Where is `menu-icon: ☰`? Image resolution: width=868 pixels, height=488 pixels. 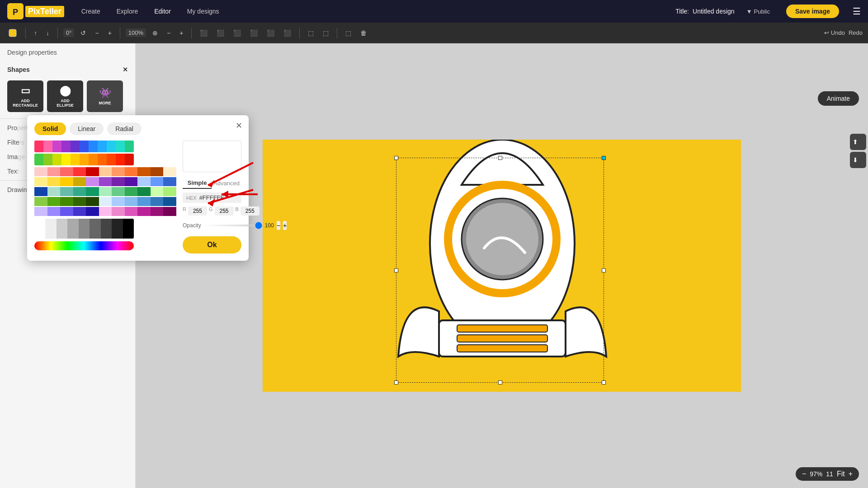 menu-icon: ☰ is located at coordinates (857, 11).